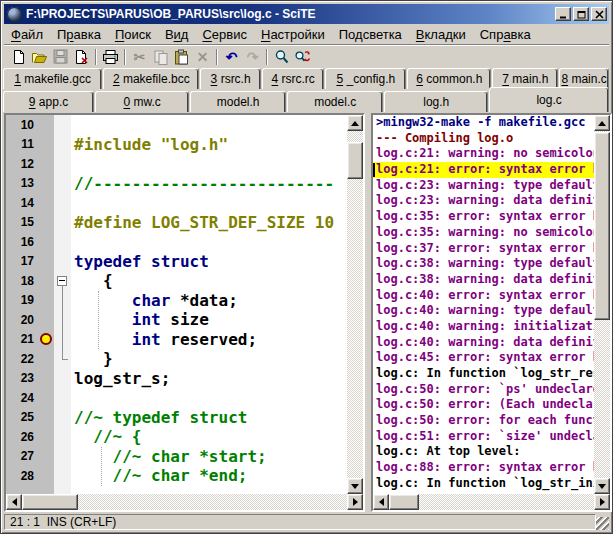 The height and width of the screenshot is (534, 613). I want to click on tab-8-main.c: 8 main.c, so click(584, 78).